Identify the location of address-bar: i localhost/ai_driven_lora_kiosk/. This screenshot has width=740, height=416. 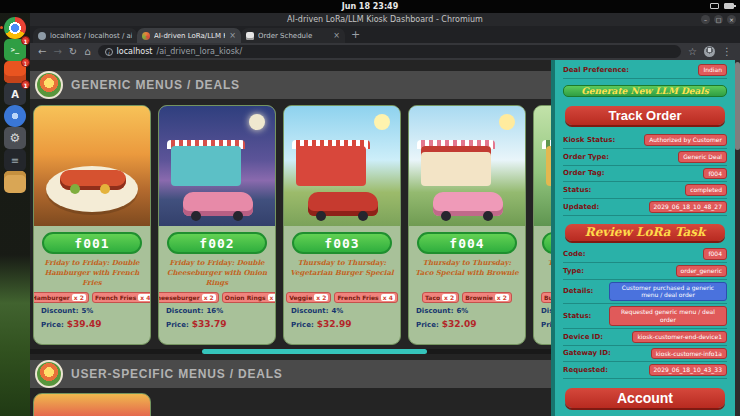
(390, 52).